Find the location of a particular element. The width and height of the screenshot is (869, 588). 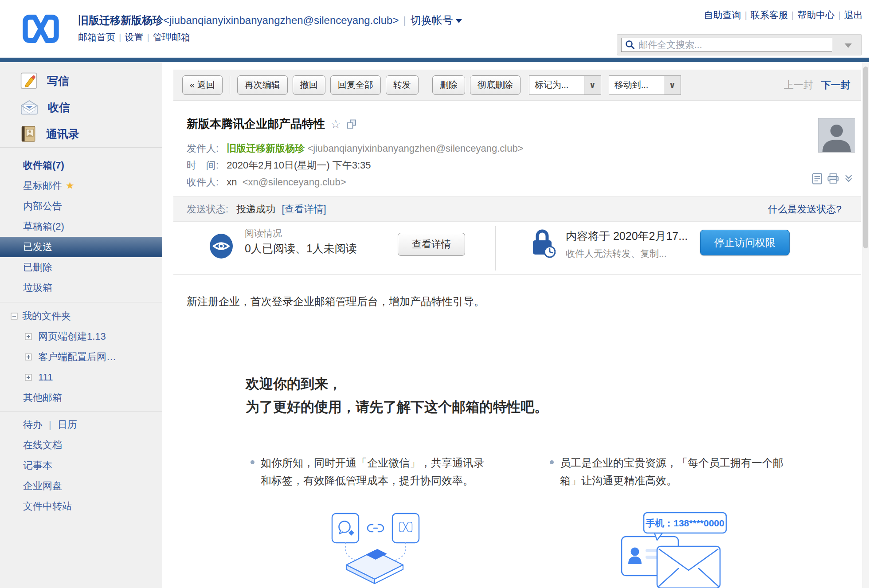

to-row: 收件人: xn <xn@silenceyang.club> is located at coordinates (266, 182).